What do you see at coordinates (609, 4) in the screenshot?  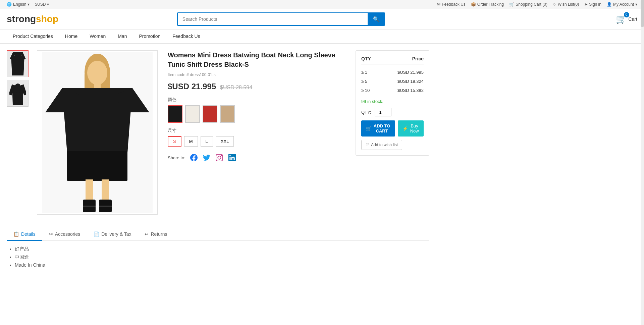 I see `user-icon: 👤` at bounding box center [609, 4].